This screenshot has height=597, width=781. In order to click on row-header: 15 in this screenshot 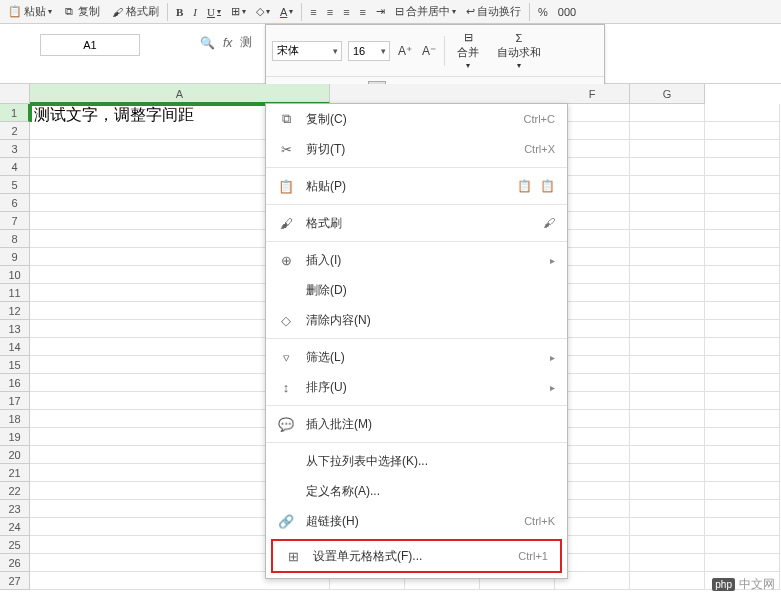, I will do `click(15, 365)`.